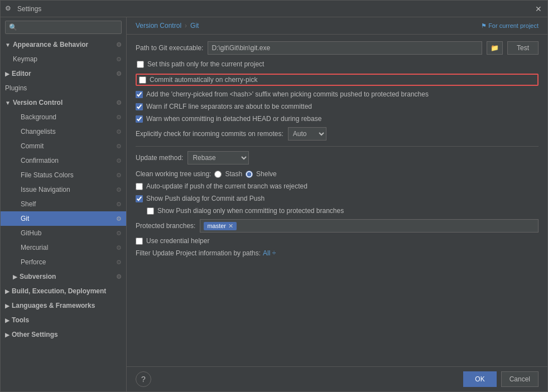  What do you see at coordinates (158, 26) in the screenshot?
I see `breadcrumb-parent: Version Control` at bounding box center [158, 26].